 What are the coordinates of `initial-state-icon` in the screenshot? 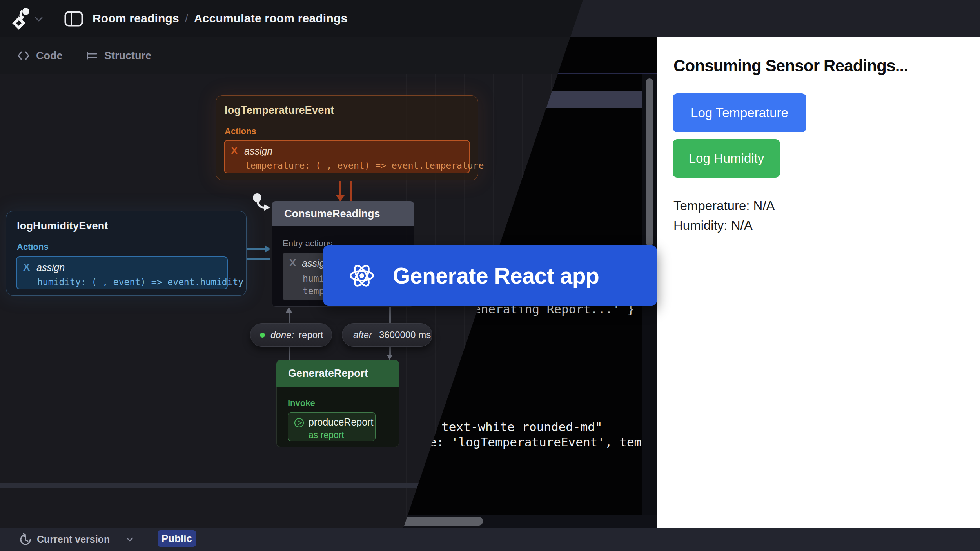 It's located at (262, 202).